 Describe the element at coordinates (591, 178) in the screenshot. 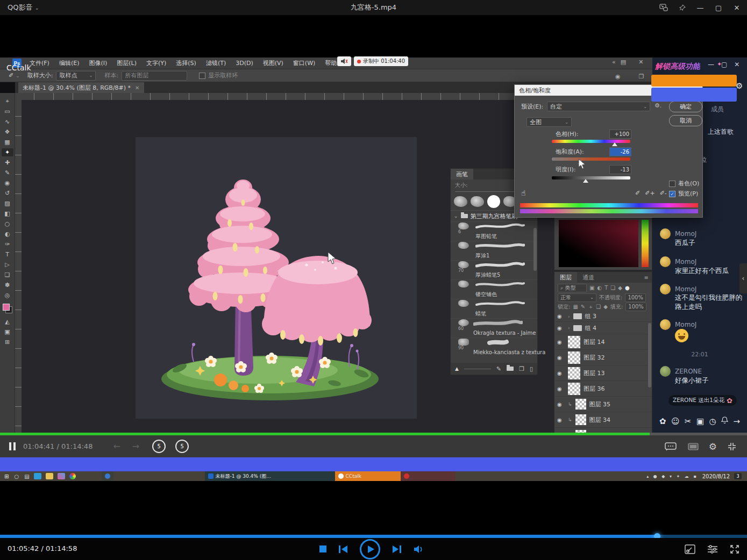

I see `lightness-slider` at that location.